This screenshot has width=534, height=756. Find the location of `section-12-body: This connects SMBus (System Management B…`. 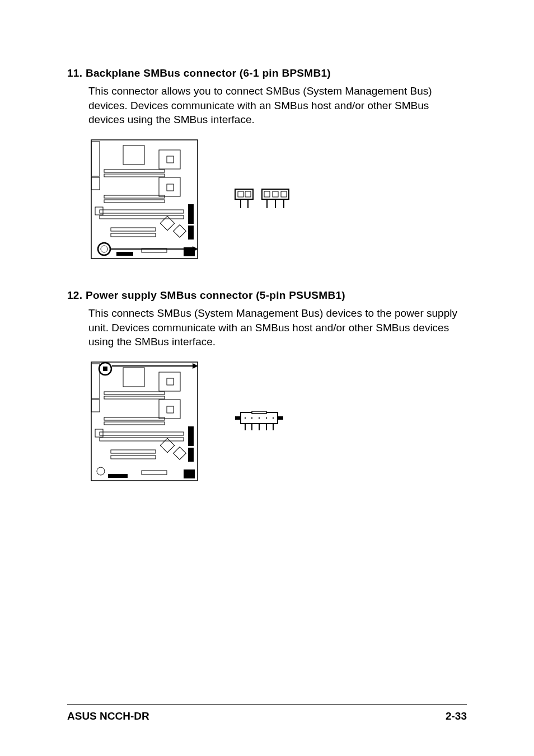

section-12-body: This connects SMBus (System Management B… is located at coordinates (267, 328).